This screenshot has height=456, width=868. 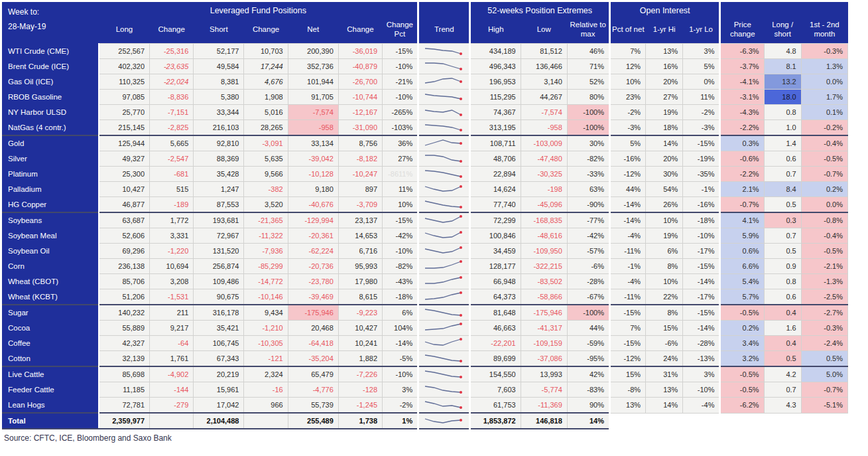 What do you see at coordinates (742, 143) in the screenshot?
I see `cell: 0.3%` at bounding box center [742, 143].